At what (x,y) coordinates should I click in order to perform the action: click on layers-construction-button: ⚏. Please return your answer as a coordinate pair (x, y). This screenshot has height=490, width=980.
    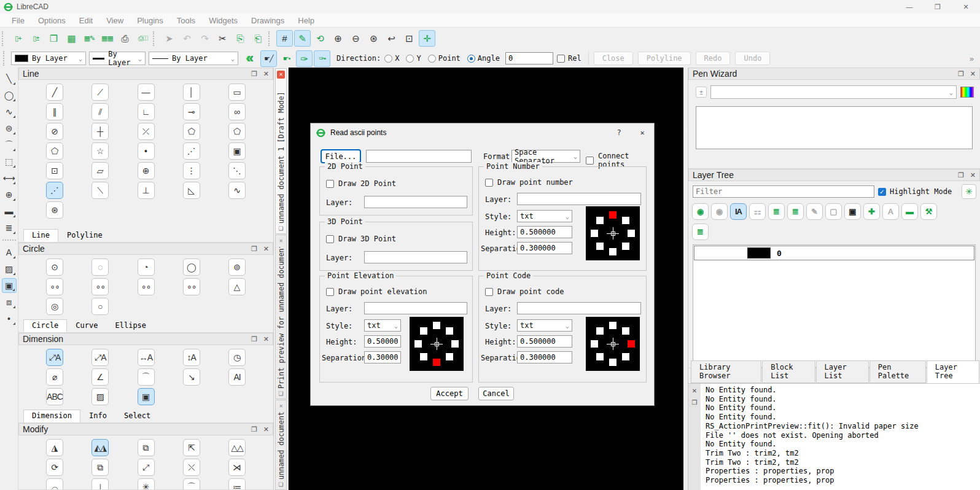
    Looking at the image, I should click on (758, 211).